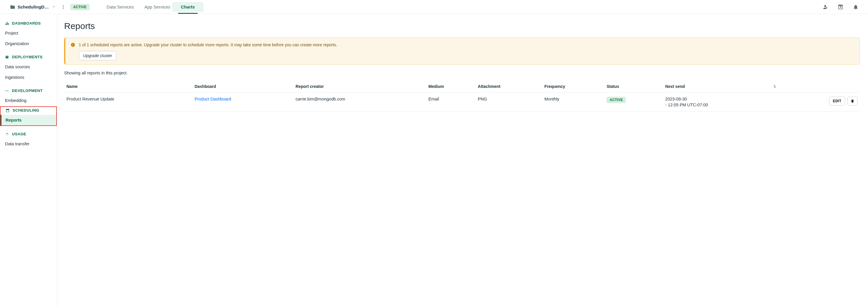  I want to click on sidebar-header-usage: USAGE, so click(28, 134).